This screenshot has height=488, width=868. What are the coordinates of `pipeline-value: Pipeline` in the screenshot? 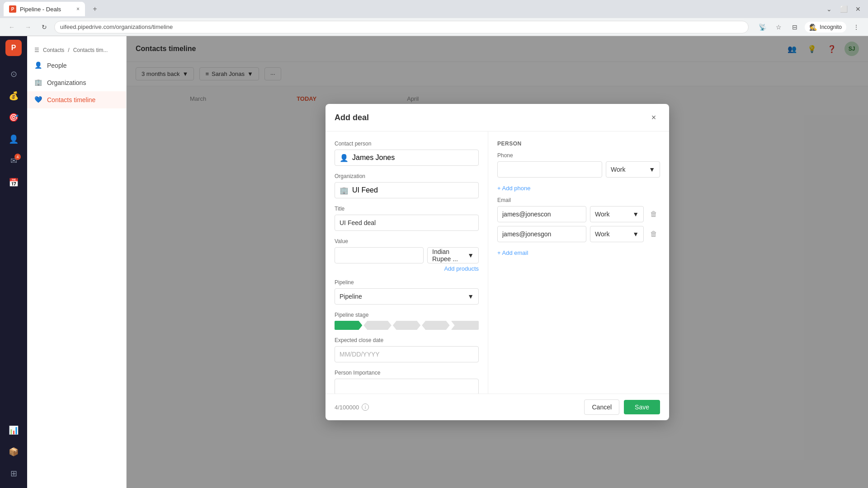 It's located at (351, 296).